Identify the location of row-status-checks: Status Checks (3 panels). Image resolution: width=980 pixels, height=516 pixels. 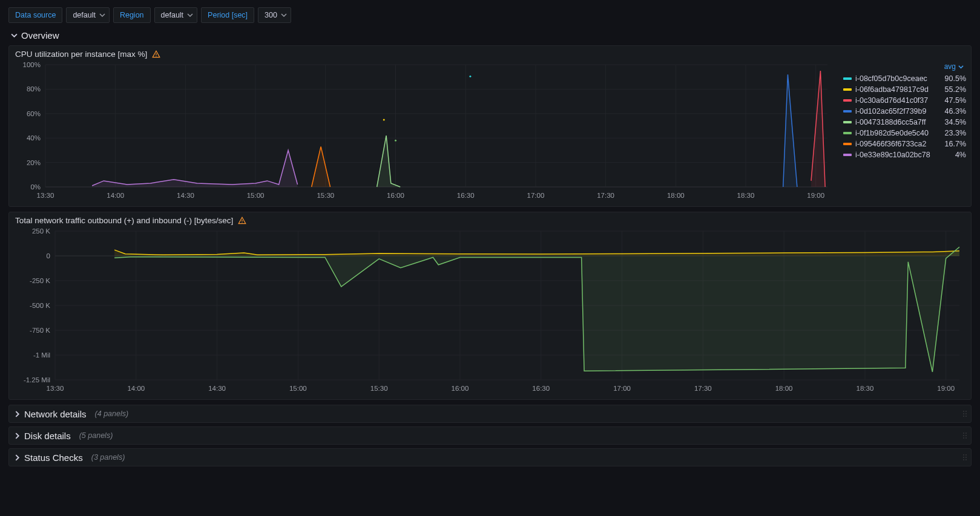
(490, 457).